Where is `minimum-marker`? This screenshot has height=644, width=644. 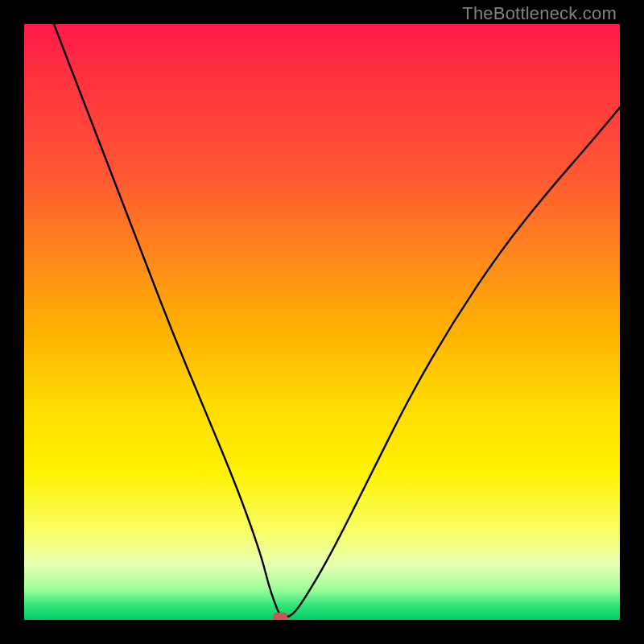 minimum-marker is located at coordinates (280, 617).